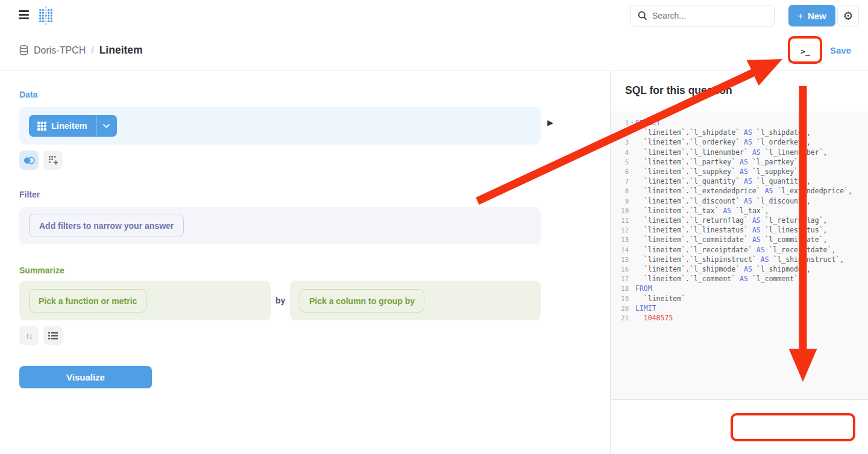 The image size is (868, 454). Describe the element at coordinates (88, 301) in the screenshot. I see `pick-metric-button: Pick a function or metric` at that location.